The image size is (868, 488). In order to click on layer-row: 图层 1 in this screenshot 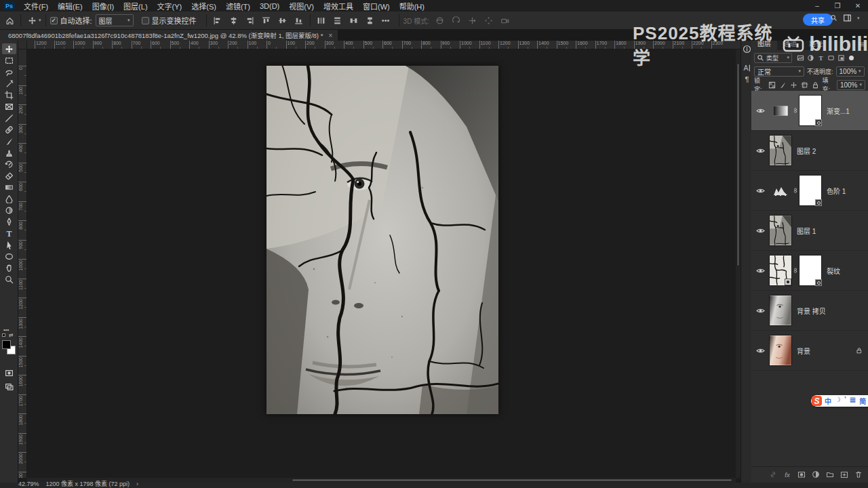, I will do `click(810, 230)`.